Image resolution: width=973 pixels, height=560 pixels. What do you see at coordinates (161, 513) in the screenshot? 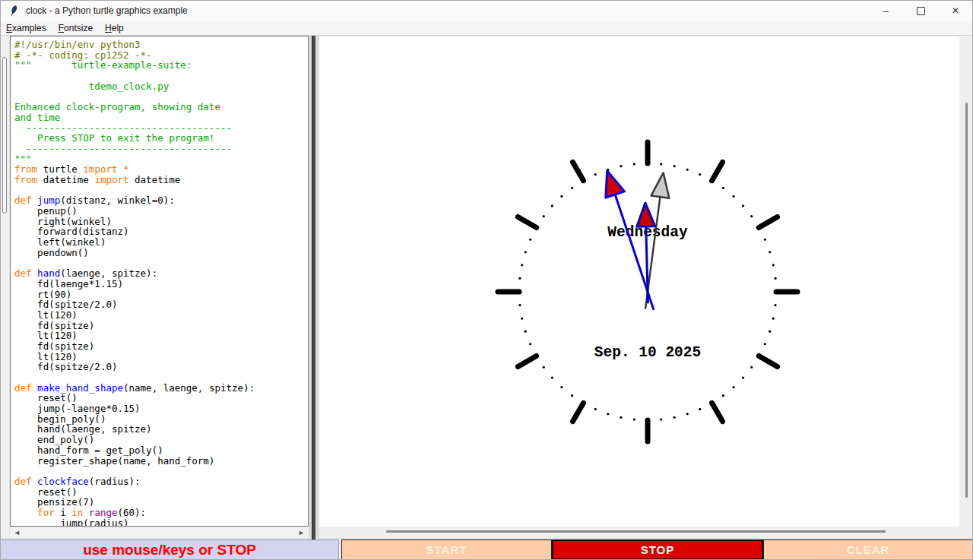
I see `code-line: for i in range(60):` at bounding box center [161, 513].